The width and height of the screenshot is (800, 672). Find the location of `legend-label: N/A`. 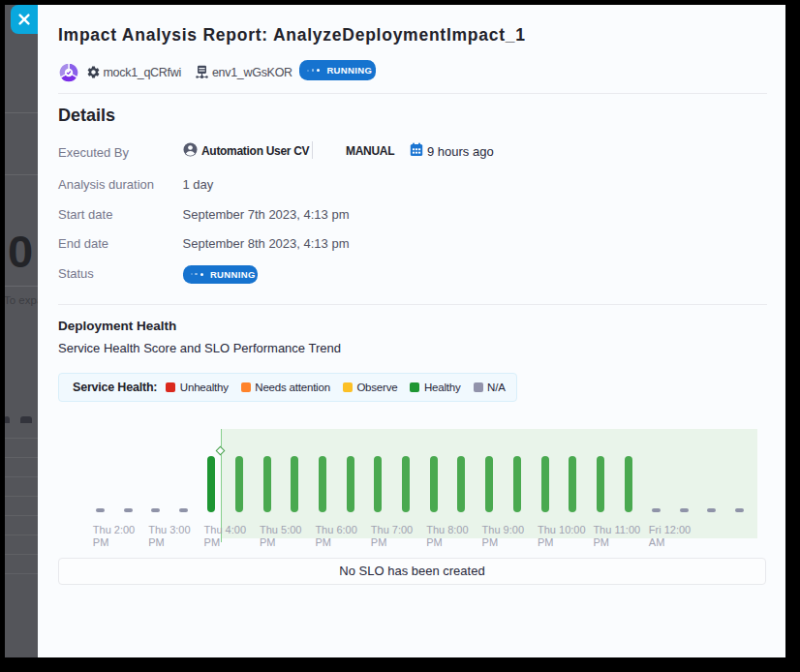

legend-label: N/A is located at coordinates (496, 387).